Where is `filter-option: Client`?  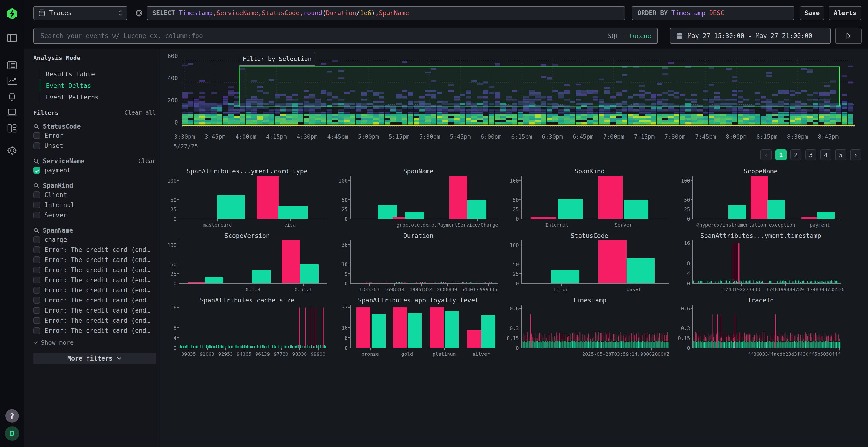
filter-option: Client is located at coordinates (94, 195).